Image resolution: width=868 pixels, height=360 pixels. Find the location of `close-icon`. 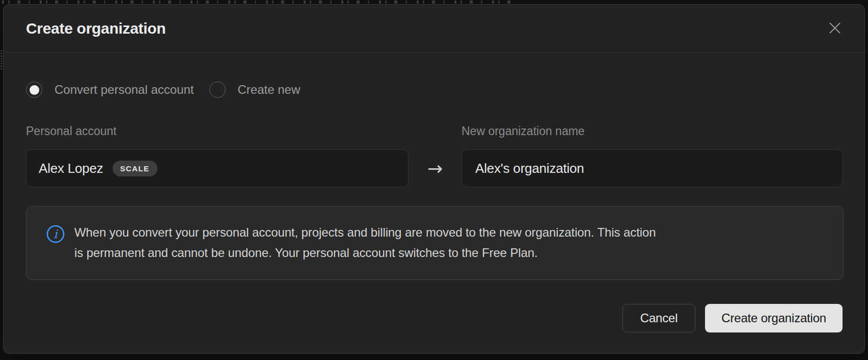

close-icon is located at coordinates (835, 29).